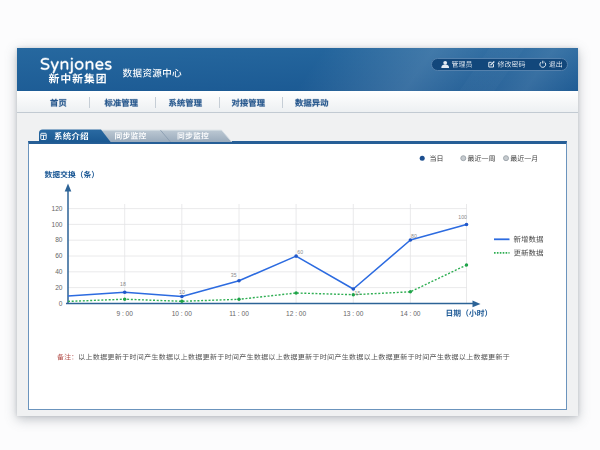 The image size is (600, 450). What do you see at coordinates (358, 293) in the screenshot?
I see `svg-text: 15` at bounding box center [358, 293].